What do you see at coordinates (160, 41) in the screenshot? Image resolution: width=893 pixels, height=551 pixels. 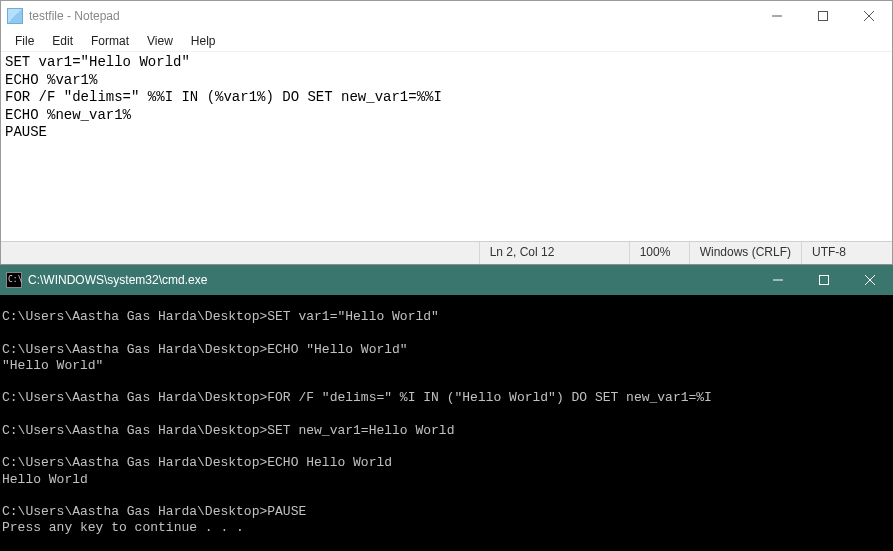 I see `menu-view: View` at bounding box center [160, 41].